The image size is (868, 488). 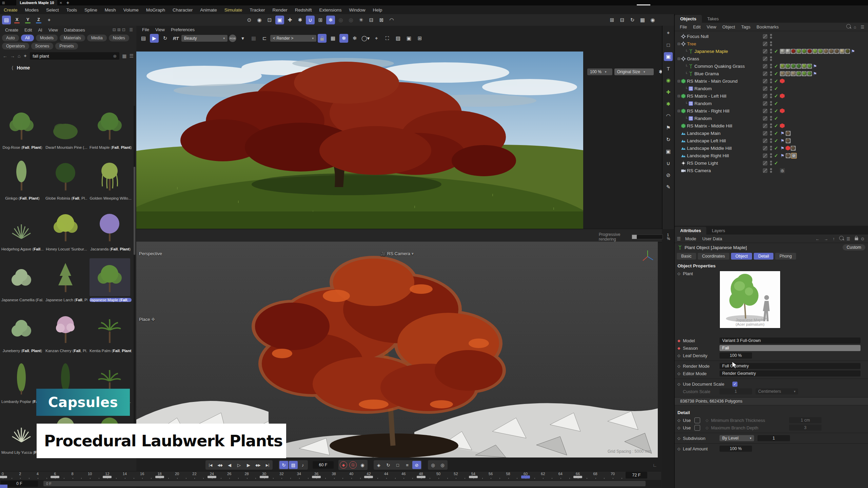 I want to click on doc-time-button: ▤, so click(x=293, y=465).